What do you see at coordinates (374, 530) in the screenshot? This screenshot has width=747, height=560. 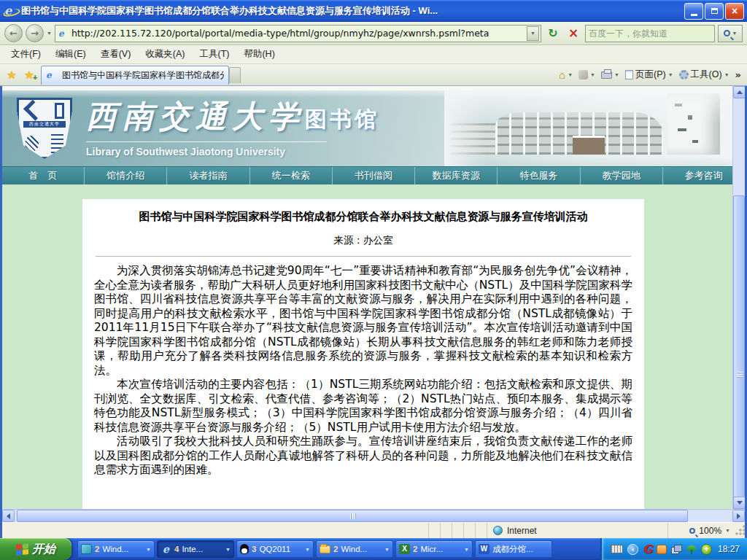 I see `status-bar: Internet 100% ▼` at bounding box center [374, 530].